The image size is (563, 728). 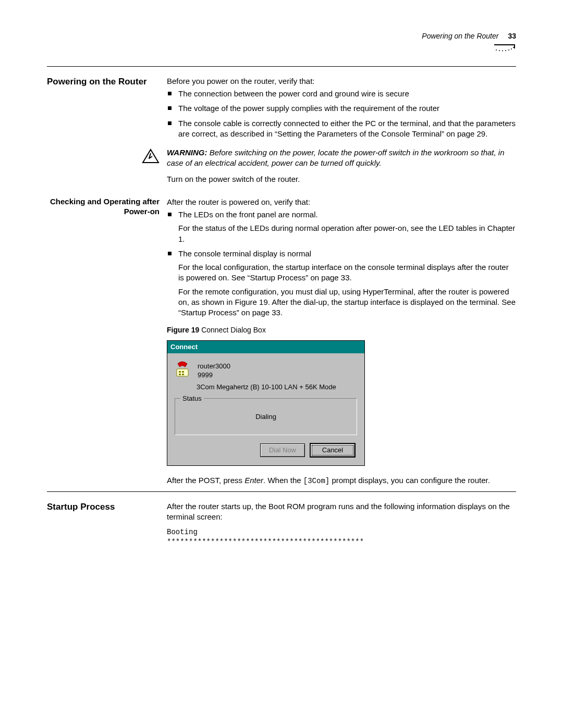 What do you see at coordinates (281, 48) in the screenshot?
I see `header-dots-icon` at bounding box center [281, 48].